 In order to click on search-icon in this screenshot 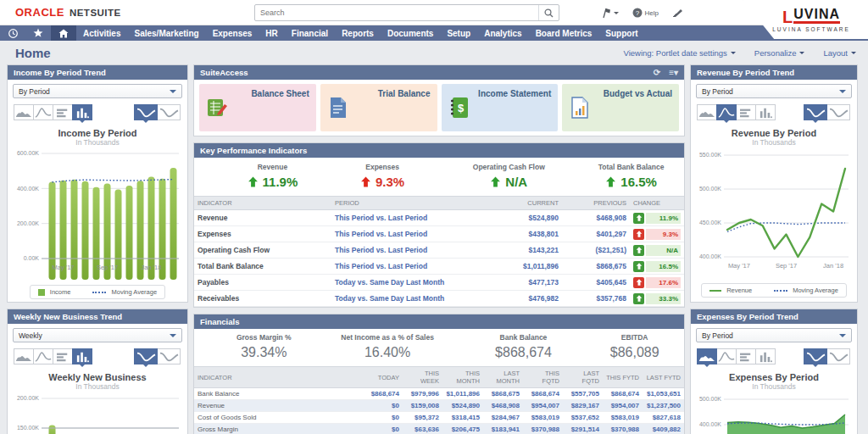, I will do `click(548, 13)`.